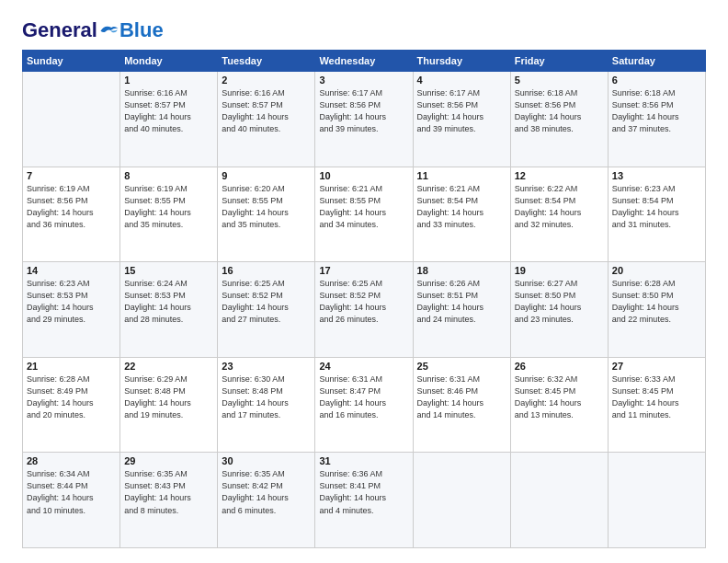 Image resolution: width=728 pixels, height=563 pixels. I want to click on weekday-header-tuesday: Tuesday, so click(267, 61).